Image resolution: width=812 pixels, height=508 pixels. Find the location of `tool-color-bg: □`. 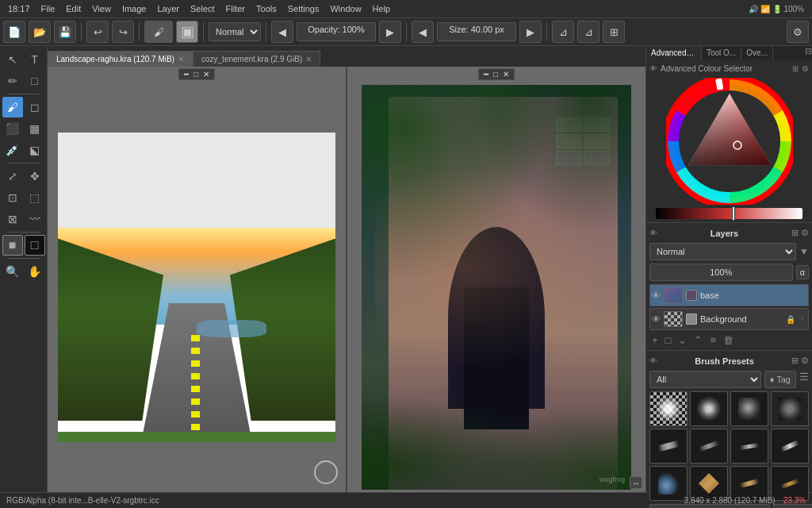

tool-color-bg: □ is located at coordinates (35, 245).